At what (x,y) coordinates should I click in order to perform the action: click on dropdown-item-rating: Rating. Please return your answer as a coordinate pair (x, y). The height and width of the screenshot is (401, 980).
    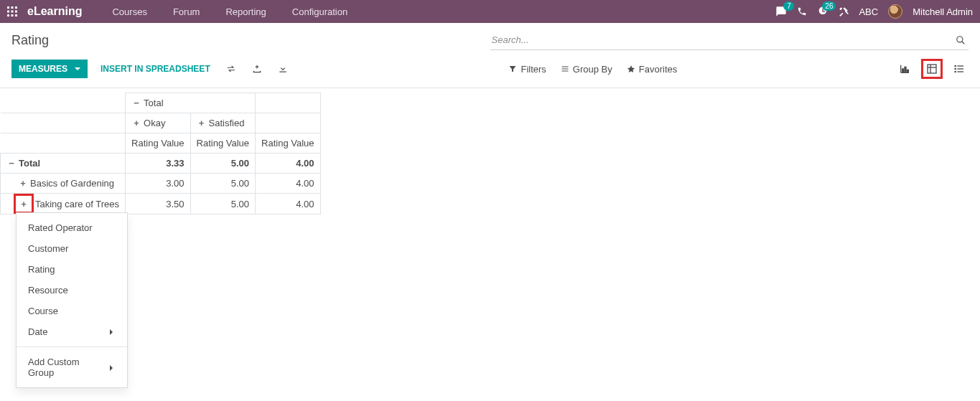
    Looking at the image, I should click on (72, 270).